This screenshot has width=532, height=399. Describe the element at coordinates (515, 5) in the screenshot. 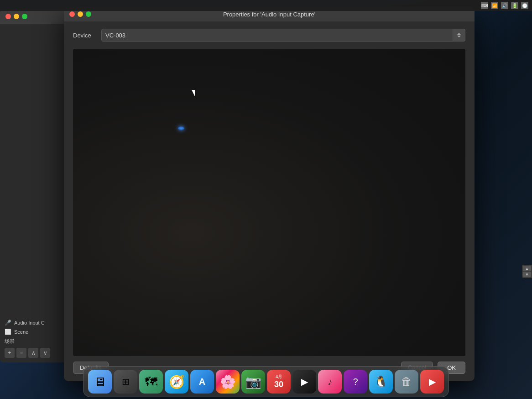

I see `menu-bar-icon-4: 🔋` at that location.